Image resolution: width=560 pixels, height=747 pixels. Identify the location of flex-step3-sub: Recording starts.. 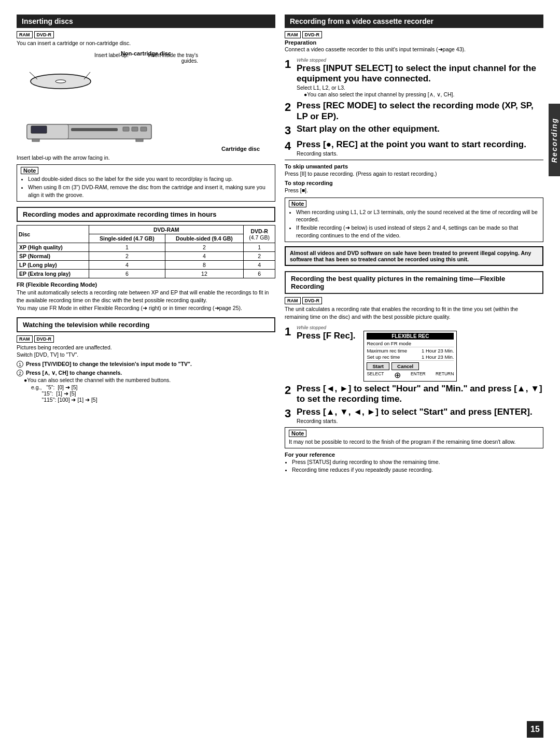
(420, 421).